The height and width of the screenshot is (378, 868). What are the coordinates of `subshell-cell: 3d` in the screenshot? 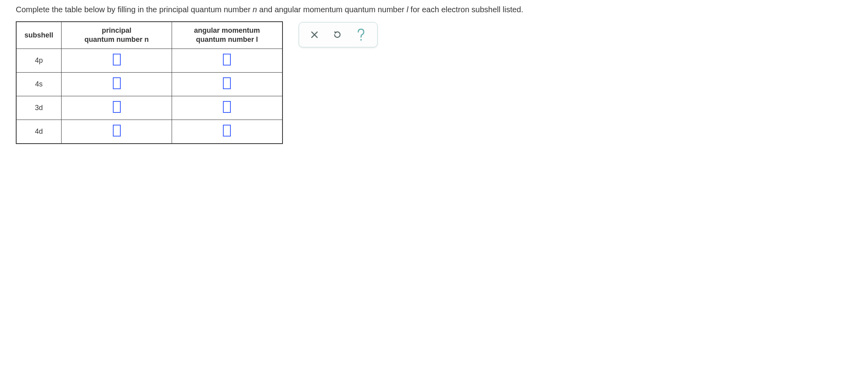 It's located at (39, 108).